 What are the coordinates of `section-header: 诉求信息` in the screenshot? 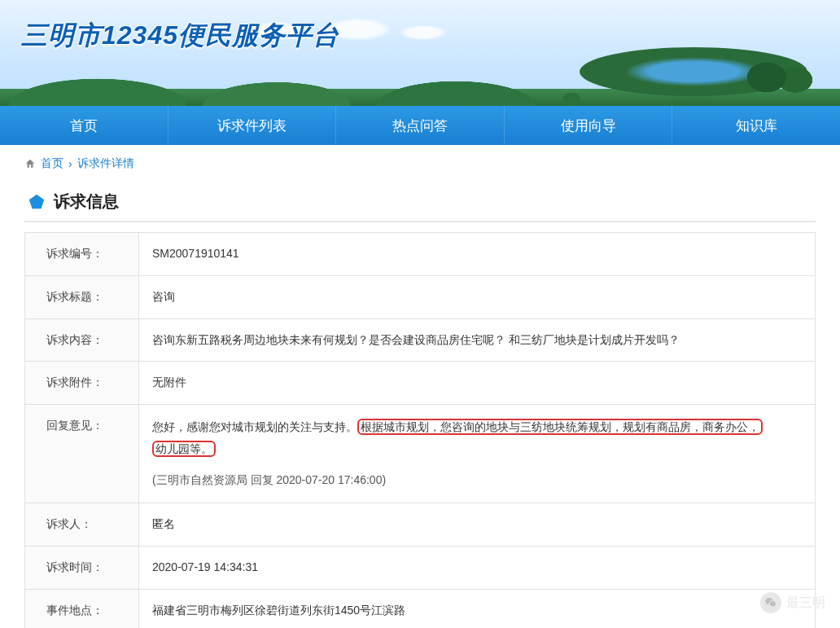 It's located at (420, 200).